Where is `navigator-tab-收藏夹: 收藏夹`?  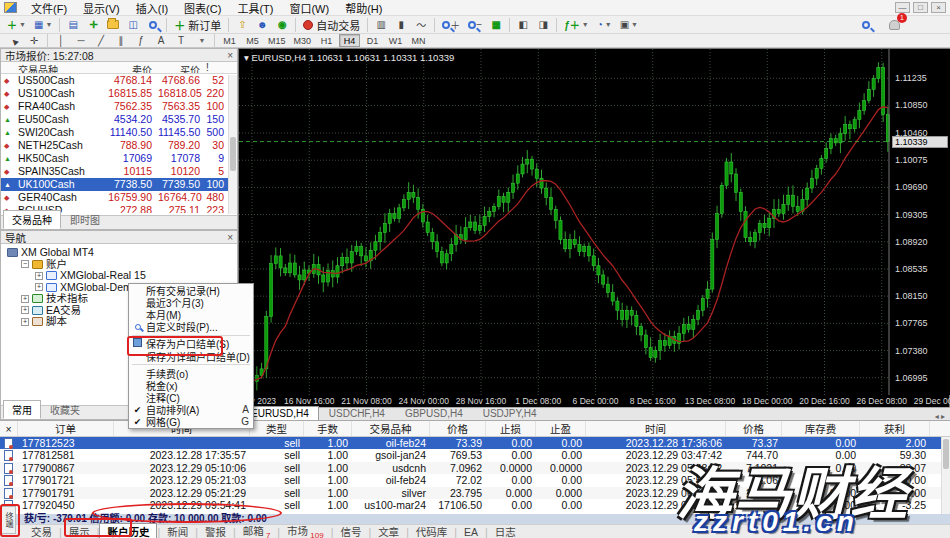 navigator-tab-收藏夹: 收藏夹 is located at coordinates (65, 410).